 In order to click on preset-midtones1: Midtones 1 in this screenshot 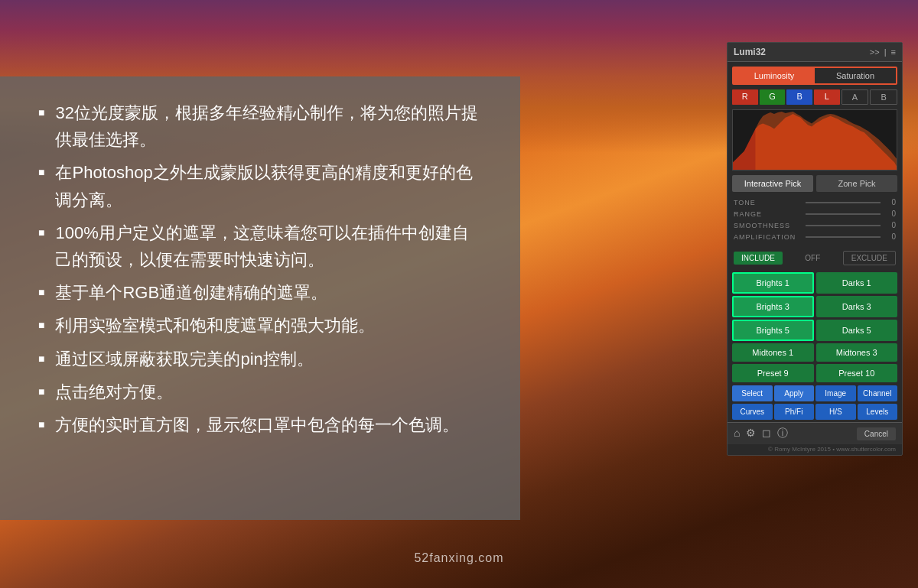, I will do `click(773, 352)`.